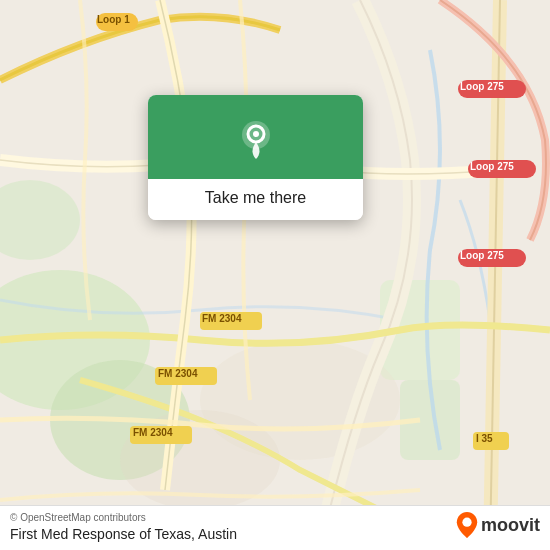 This screenshot has height=550, width=550. Describe the element at coordinates (256, 139) in the screenshot. I see `location-pin-icon` at that location.